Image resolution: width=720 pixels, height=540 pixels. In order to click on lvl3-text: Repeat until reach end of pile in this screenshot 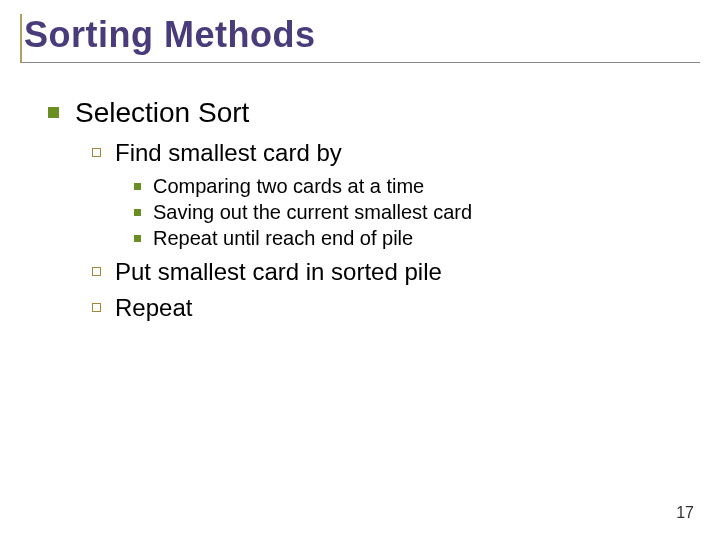, I will do `click(283, 238)`.